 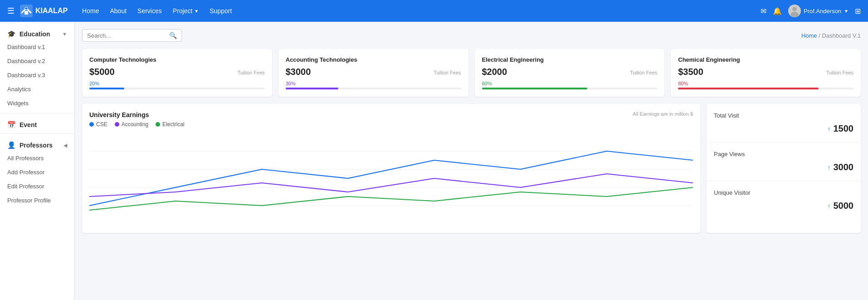 What do you see at coordinates (472, 35) in the screenshot?
I see `top-bar: 🔍 Home / Dashboard V.1` at bounding box center [472, 35].